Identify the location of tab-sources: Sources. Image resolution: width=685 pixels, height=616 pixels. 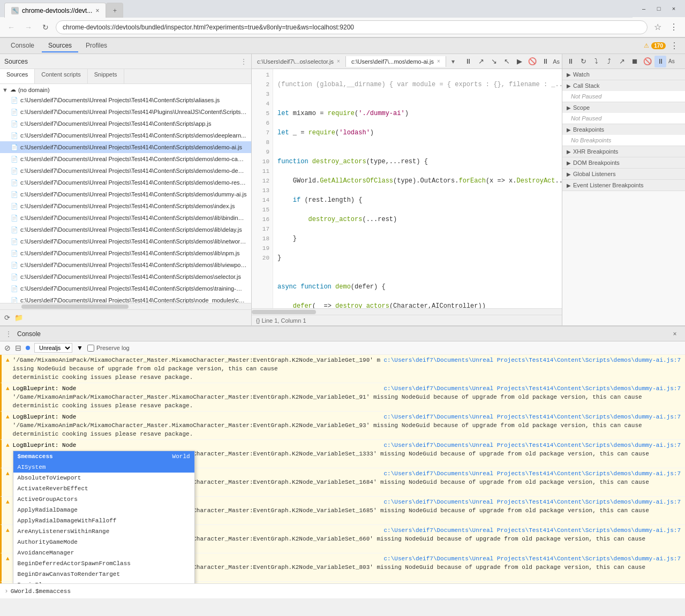
(60, 46).